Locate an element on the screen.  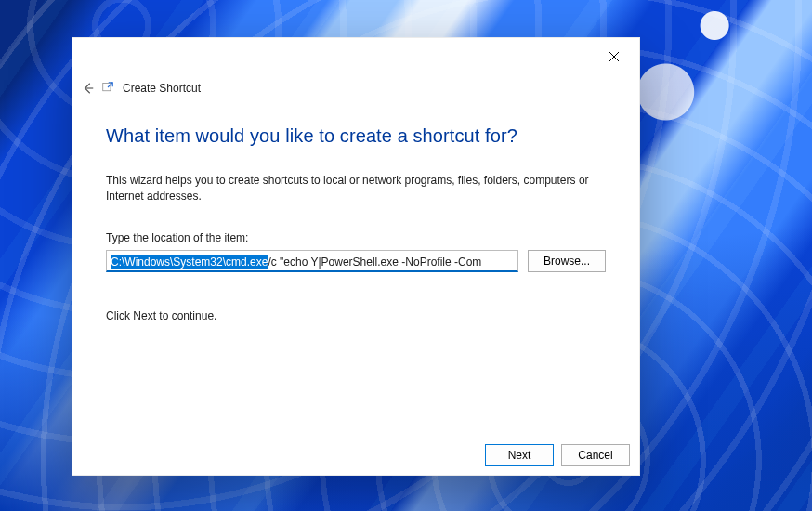
page-description: This wizard helps you to create shortcut… is located at coordinates (356, 190).